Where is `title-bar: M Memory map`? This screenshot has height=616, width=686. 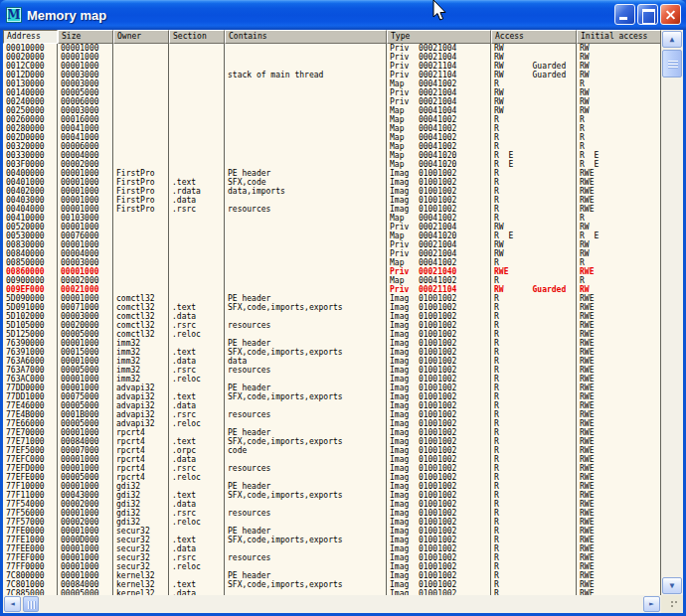
title-bar: M Memory map is located at coordinates (343, 15).